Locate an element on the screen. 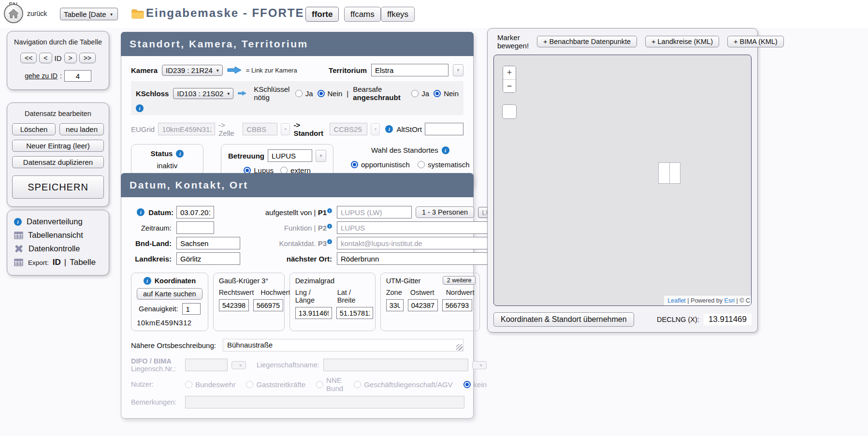  p2-info-icon is located at coordinates (330, 226).